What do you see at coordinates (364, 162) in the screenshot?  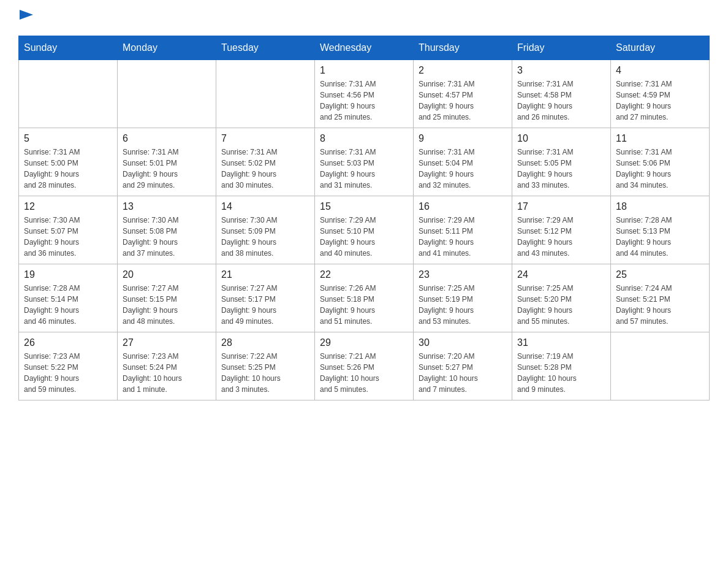 I see `week-row-2: 5Sunrise: 7:31 AM Sunset: 5:00 PM Daylig…` at bounding box center [364, 162].